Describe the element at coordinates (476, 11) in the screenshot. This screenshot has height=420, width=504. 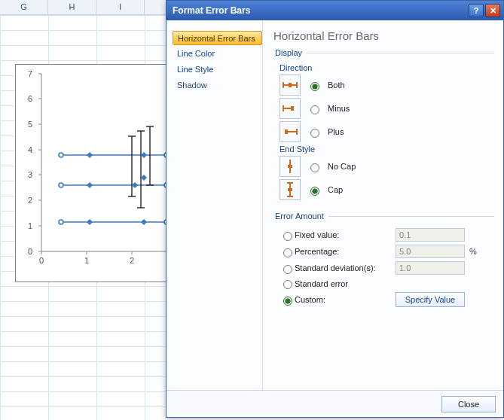
I see `help-icon: ?` at that location.